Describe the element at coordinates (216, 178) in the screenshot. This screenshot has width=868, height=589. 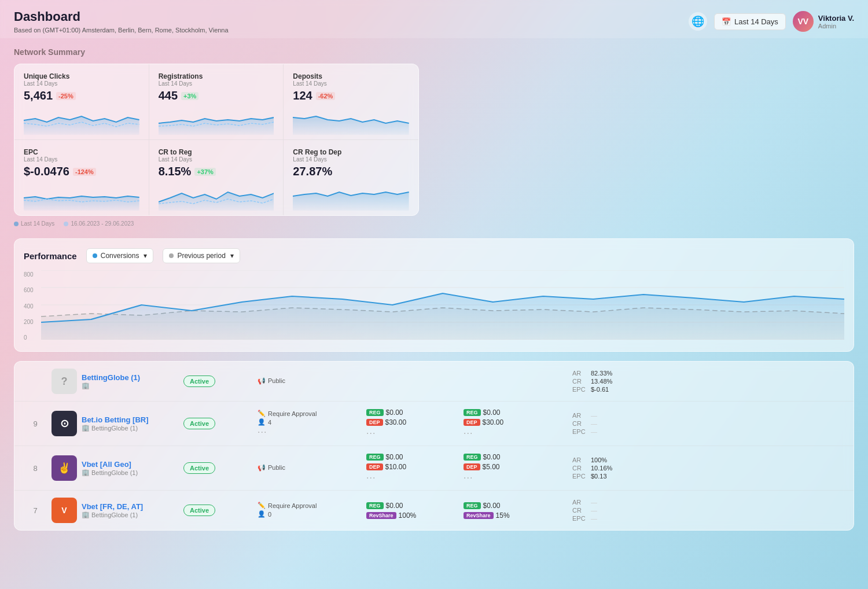
I see `metric-cr-reg: CR to Reg Last 14 Days 8.15% +37%` at that location.